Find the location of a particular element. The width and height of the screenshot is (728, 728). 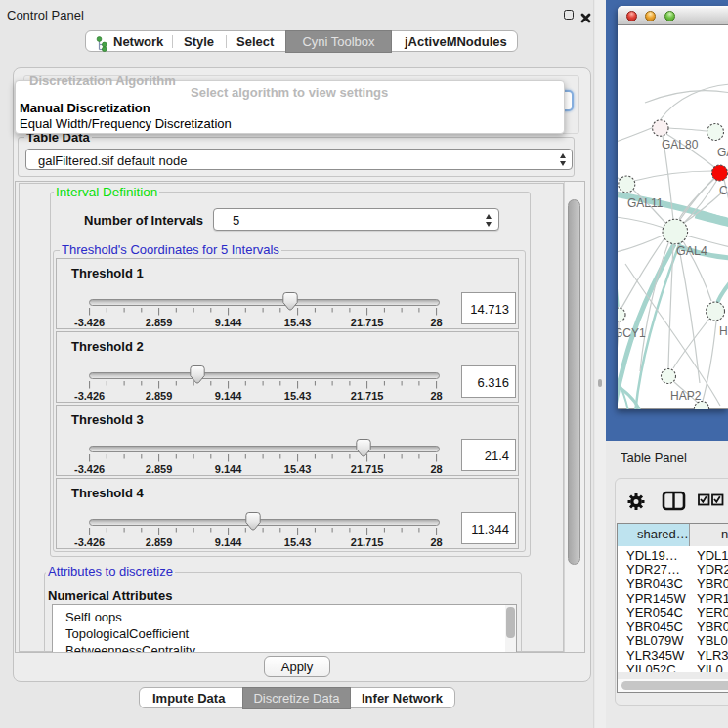

svg-text: C is located at coordinates (723, 191).